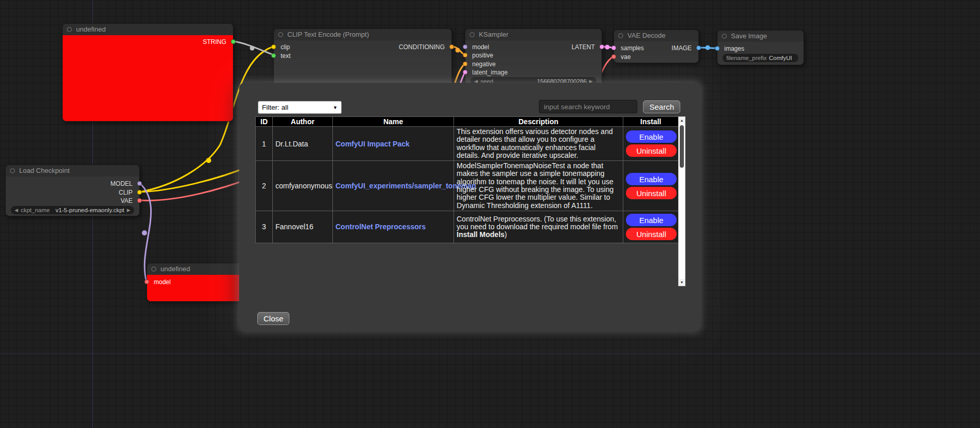 This screenshot has width=980, height=428. I want to click on output-port-string, so click(233, 41).